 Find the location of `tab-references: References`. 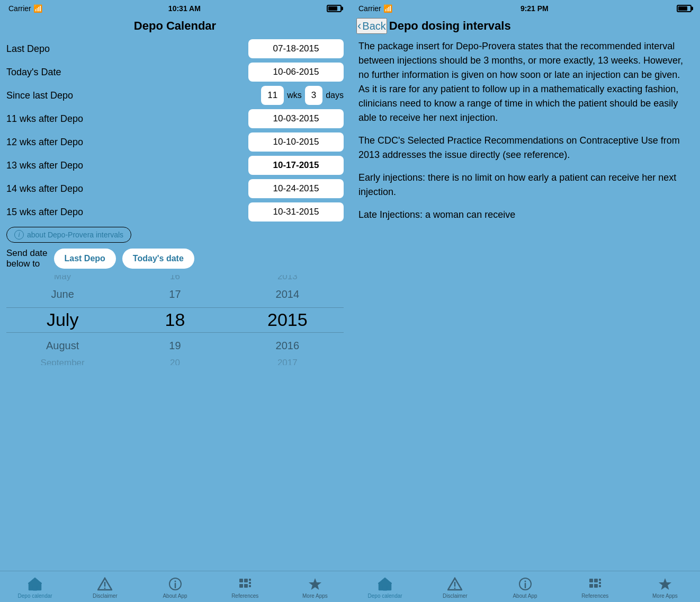

tab-references: References is located at coordinates (245, 588).